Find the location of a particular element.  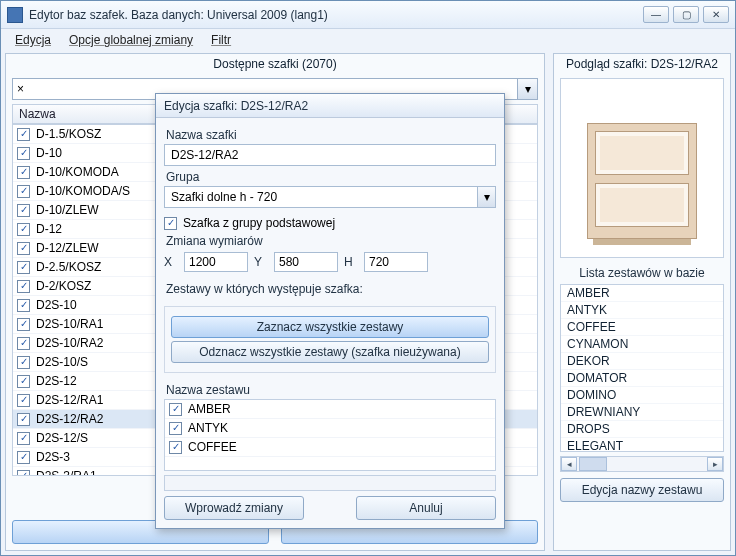

item-label: D2S-12/S is located at coordinates (62, 438).